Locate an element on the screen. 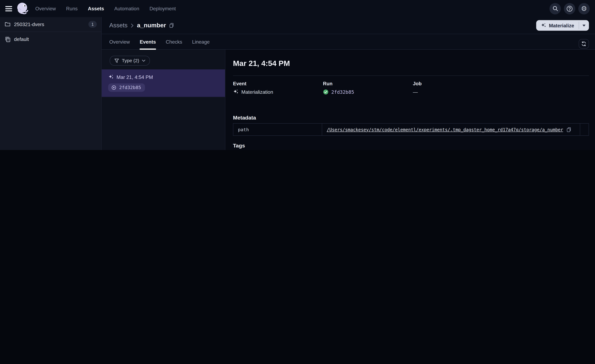 The image size is (595, 364). filter-funnel-icon is located at coordinates (117, 61).